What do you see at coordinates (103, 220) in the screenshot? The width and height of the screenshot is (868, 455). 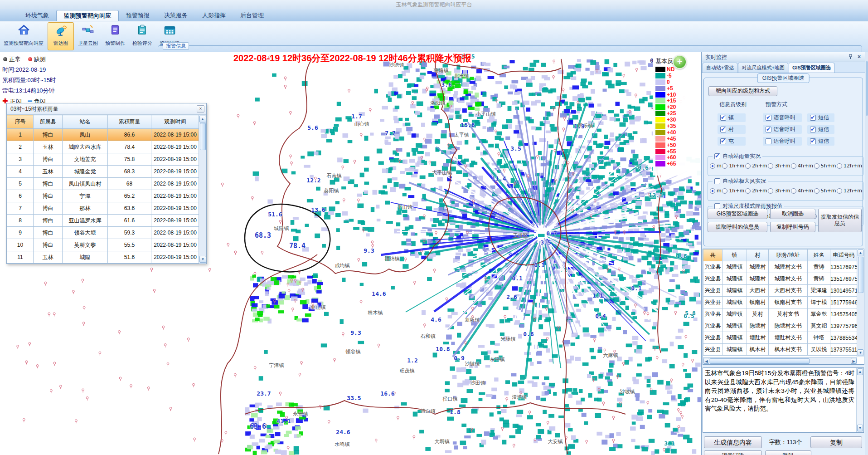 I see `table-row: 8博白亚山温罗水库61.62022-08-19 15:00` at bounding box center [103, 220].